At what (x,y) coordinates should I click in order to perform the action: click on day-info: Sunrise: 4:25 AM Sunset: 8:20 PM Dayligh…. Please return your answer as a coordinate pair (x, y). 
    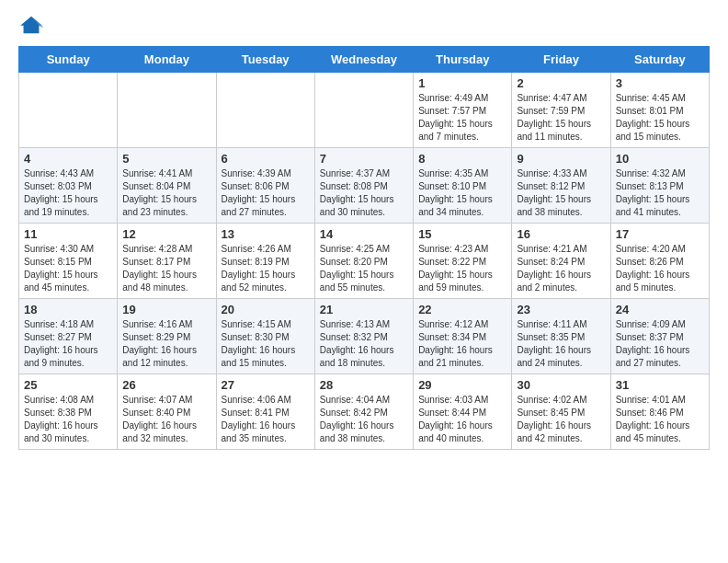
    Looking at the image, I should click on (364, 269).